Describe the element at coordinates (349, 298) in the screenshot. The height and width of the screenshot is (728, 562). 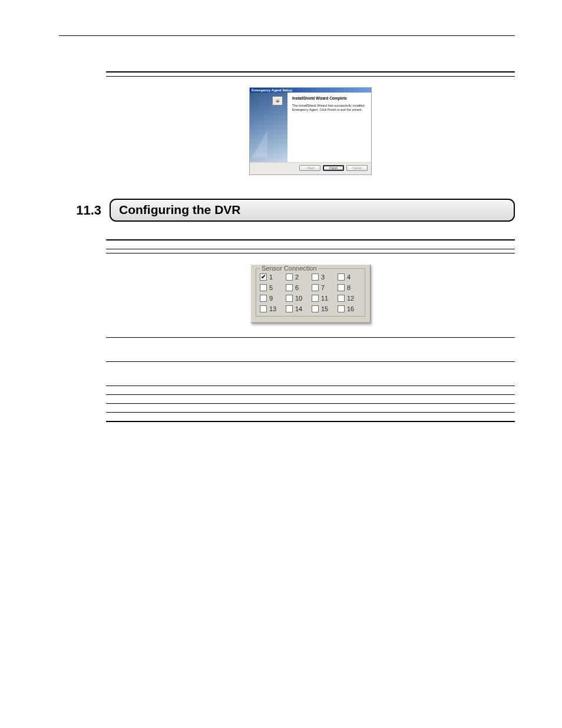
I see `sensor-checkbox-12: 12` at that location.